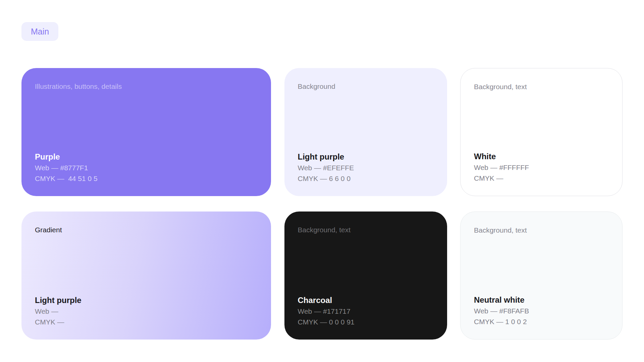  I want to click on card-web-value: Web — #FFFFFF, so click(541, 168).